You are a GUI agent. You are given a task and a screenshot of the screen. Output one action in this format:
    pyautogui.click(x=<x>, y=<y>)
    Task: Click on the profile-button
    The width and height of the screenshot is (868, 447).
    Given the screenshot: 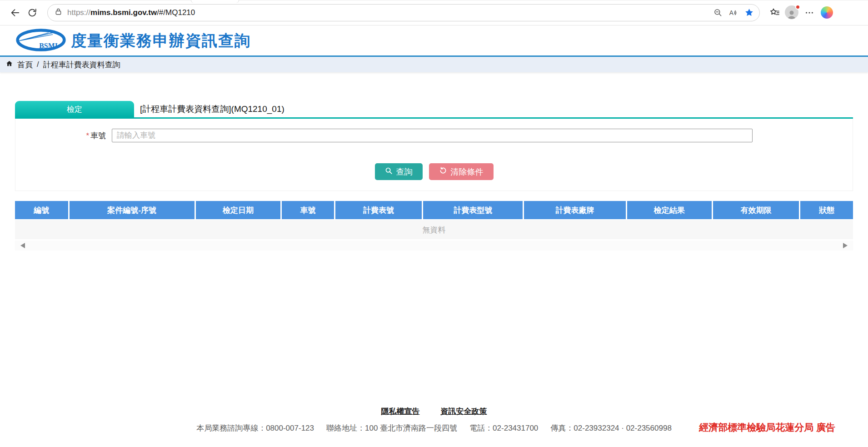 What is the action you would take?
    pyautogui.click(x=792, y=13)
    